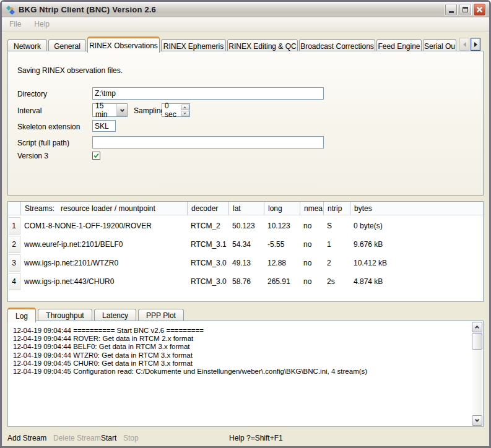 The width and height of the screenshot is (491, 448). Describe the element at coordinates (466, 10) in the screenshot. I see `maximize-button` at that location.